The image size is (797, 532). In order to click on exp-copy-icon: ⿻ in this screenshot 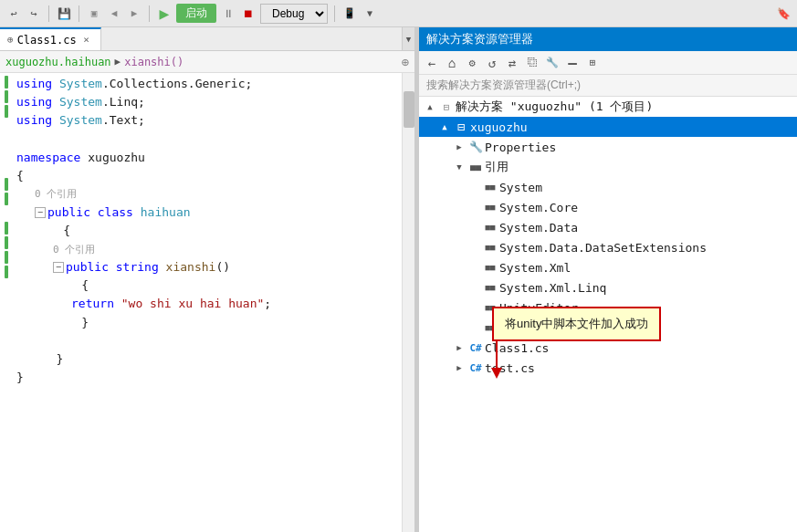, I will do `click(532, 63)`.